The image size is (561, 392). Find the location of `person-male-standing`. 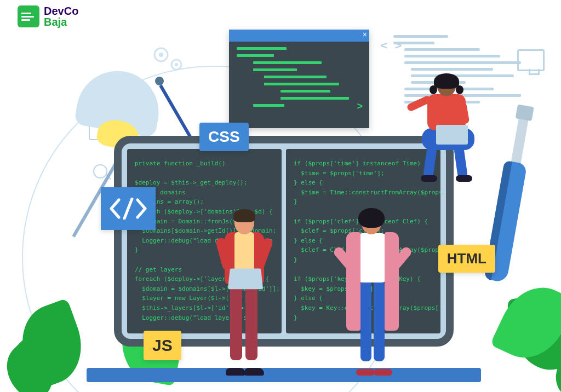

person-male-standing is located at coordinates (244, 293).